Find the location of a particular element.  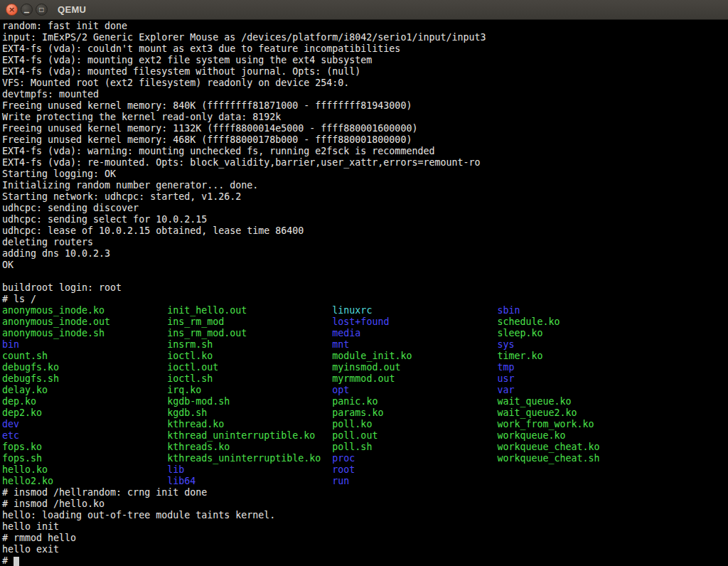

file-name: timer.ko is located at coordinates (520, 356).